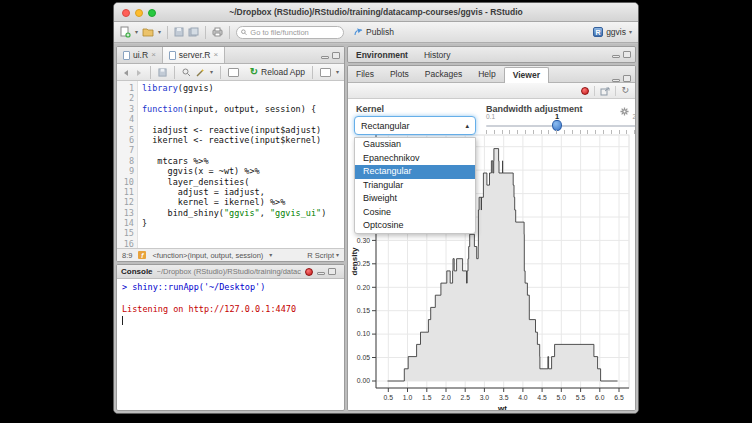 The height and width of the screenshot is (423, 752). What do you see at coordinates (230, 298) in the screenshot?
I see `console-line` at bounding box center [230, 298].